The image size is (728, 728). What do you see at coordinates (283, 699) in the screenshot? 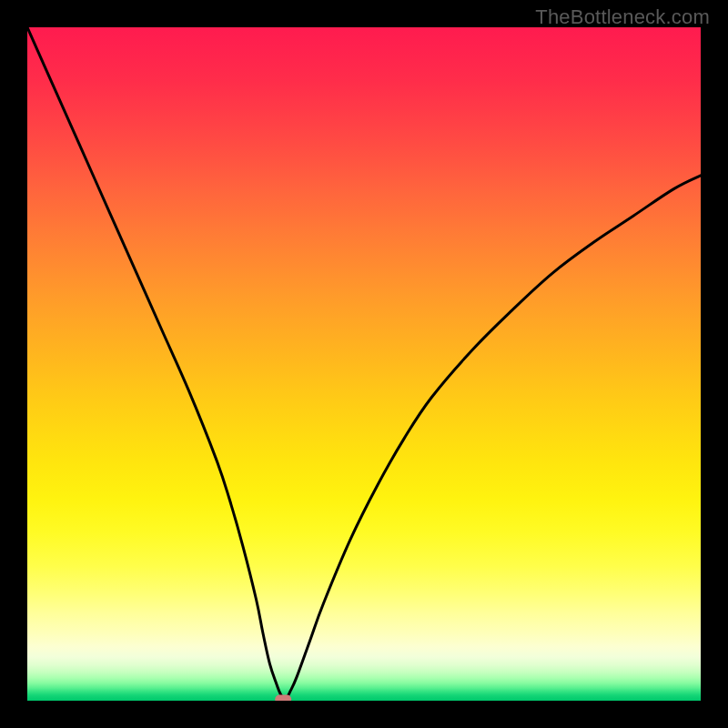
I see `optimal-marker` at bounding box center [283, 699].